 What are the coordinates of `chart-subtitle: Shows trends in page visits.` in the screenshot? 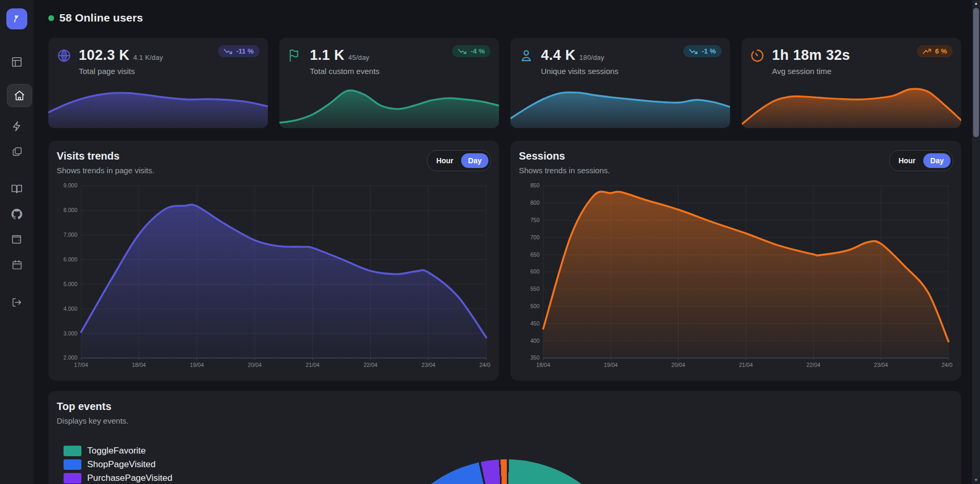 It's located at (106, 170).